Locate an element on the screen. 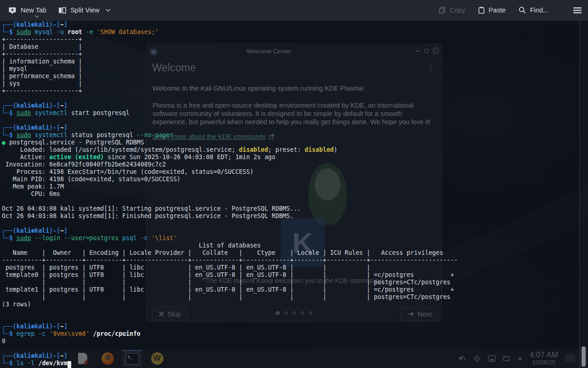 The height and width of the screenshot is (368, 588). terminal-line: postgres | postgres | UTF8 | libc | en_U… is located at coordinates (290, 268).